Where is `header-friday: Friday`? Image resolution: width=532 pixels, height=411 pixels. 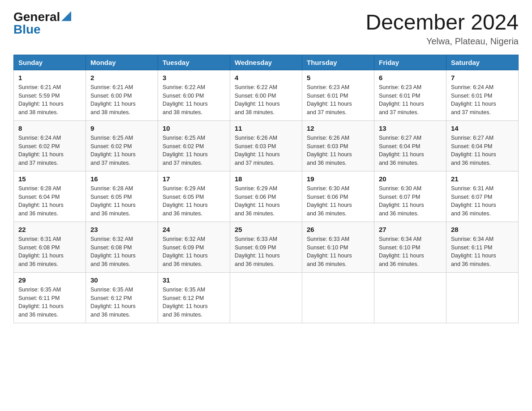
header-friday: Friday is located at coordinates (410, 62).